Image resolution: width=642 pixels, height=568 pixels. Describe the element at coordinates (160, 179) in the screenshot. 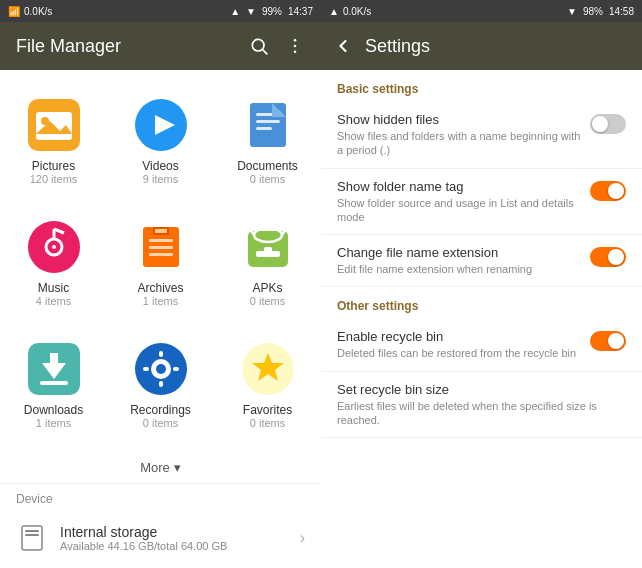

I see `videos-count: 9 items` at that location.